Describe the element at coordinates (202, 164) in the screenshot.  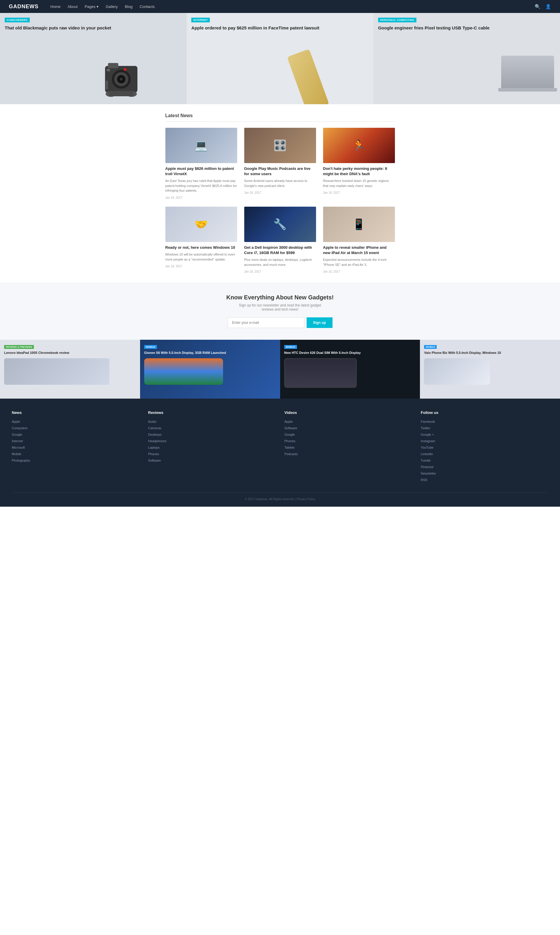
I see `news-card-1: Apple must pay $626 million to patent tr…` at that location.